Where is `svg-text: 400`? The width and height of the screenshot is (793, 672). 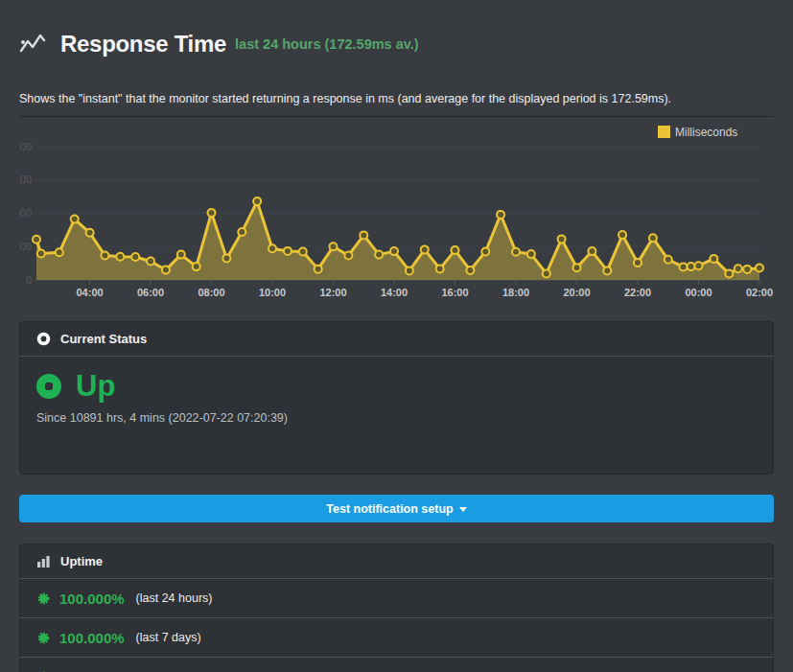
svg-text: 400 is located at coordinates (25, 213).